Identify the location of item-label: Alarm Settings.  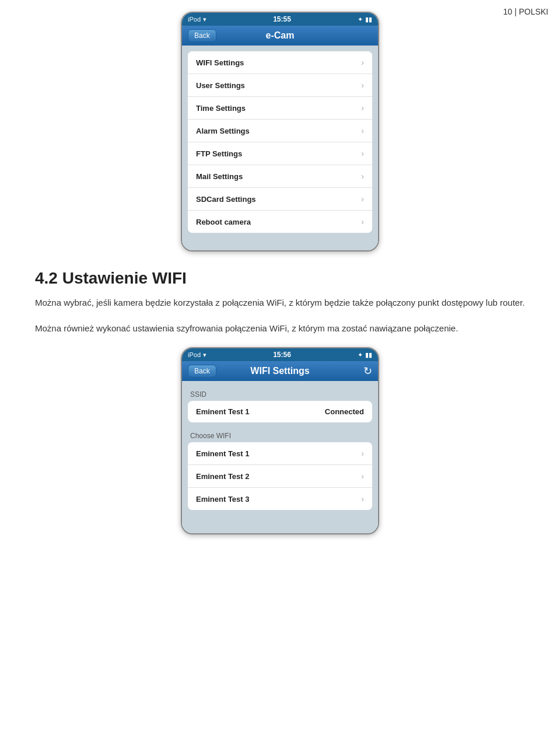
(223, 131).